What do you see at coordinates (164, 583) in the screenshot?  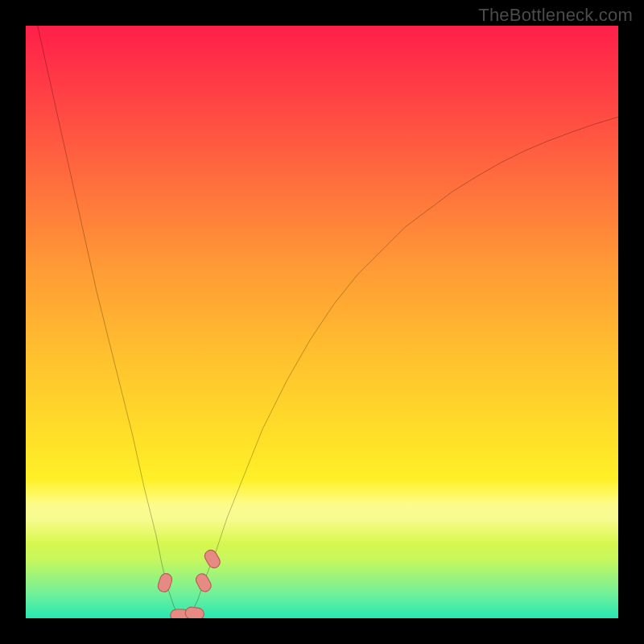 I see `pill-left-low` at bounding box center [164, 583].